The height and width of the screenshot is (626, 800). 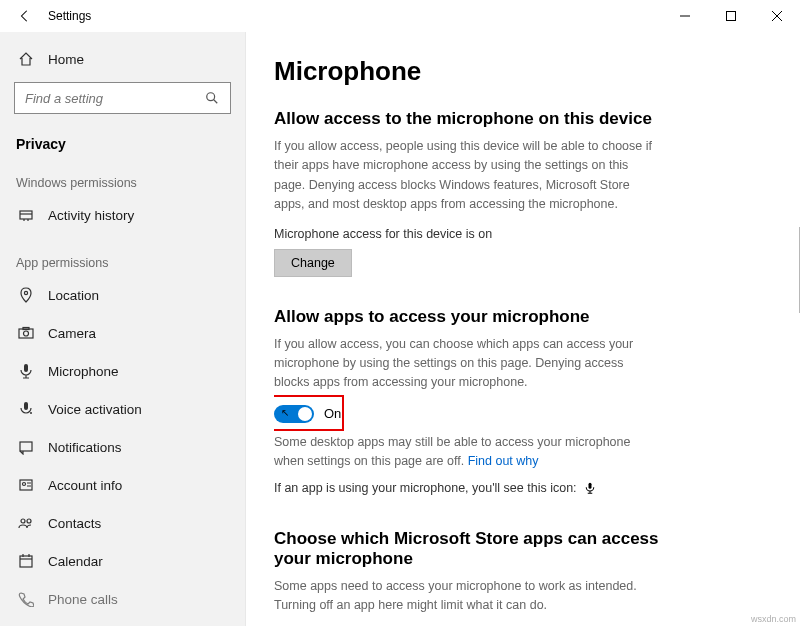 What do you see at coordinates (26, 295) in the screenshot?
I see `location-icon` at bounding box center [26, 295].